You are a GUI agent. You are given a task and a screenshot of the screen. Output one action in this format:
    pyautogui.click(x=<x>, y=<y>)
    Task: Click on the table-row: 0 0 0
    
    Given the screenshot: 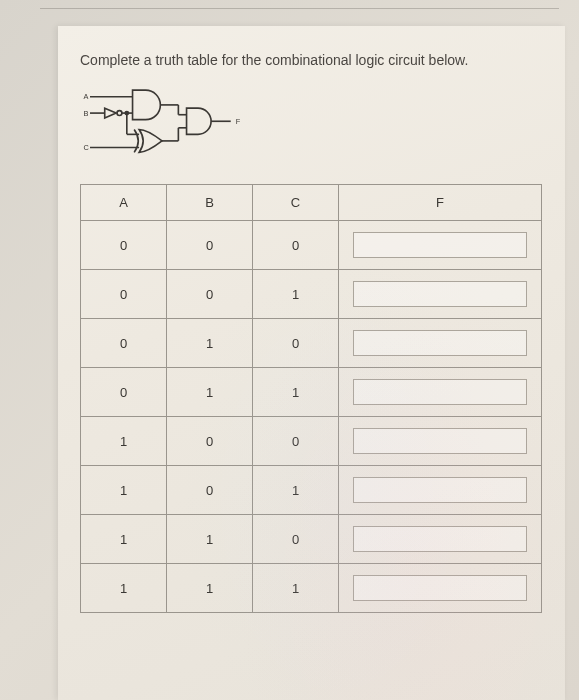 What is the action you would take?
    pyautogui.click(x=312, y=246)
    